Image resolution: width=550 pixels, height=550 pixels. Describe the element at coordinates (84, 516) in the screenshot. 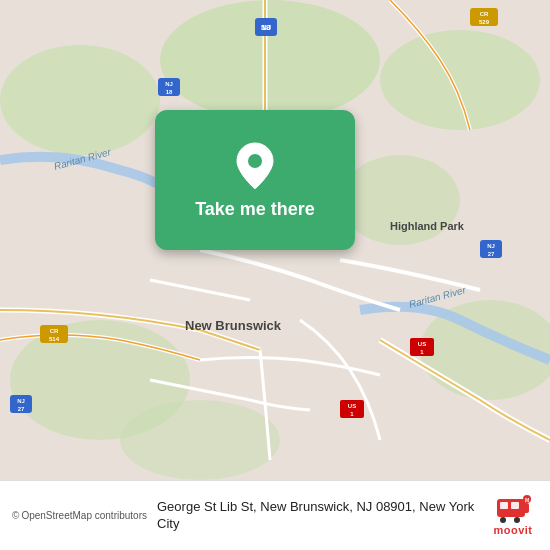

I see `openstreetmap-text: OpenStreetMap contributors` at that location.